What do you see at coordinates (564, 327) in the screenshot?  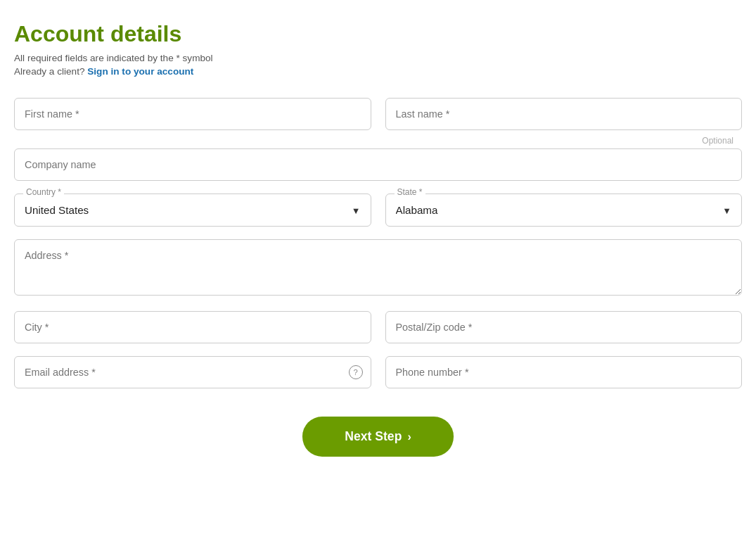 I see `postal-group` at bounding box center [564, 327].